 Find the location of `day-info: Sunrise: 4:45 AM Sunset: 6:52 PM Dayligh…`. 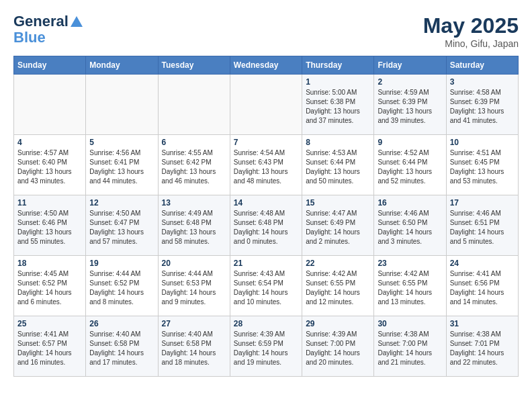

day-info: Sunrise: 4:45 AM Sunset: 6:52 PM Dayligh… is located at coordinates (50, 288).